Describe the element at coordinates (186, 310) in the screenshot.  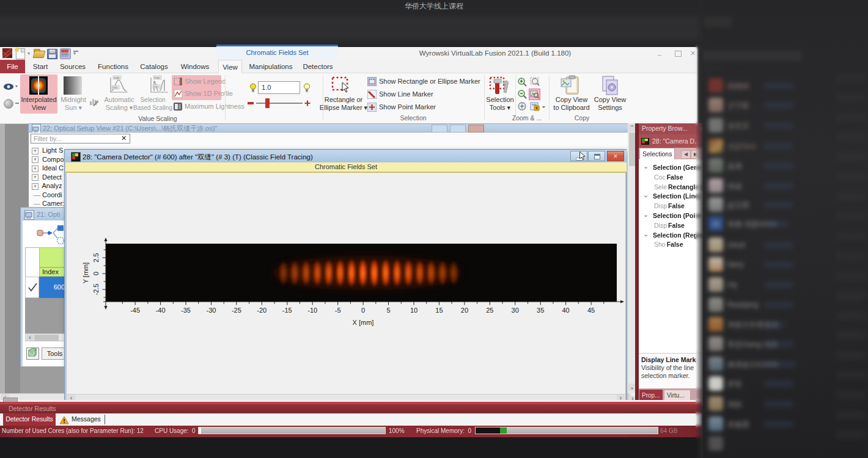
I see `svg-text: -35` at that location.